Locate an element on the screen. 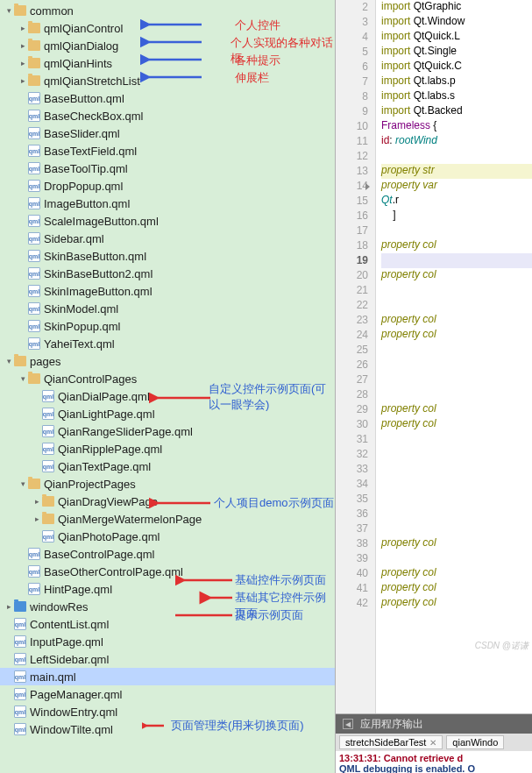 The image size is (532, 773). file-BaseCheckBox: ▸qmlBaseCheckBox.qml is located at coordinates (167, 116).